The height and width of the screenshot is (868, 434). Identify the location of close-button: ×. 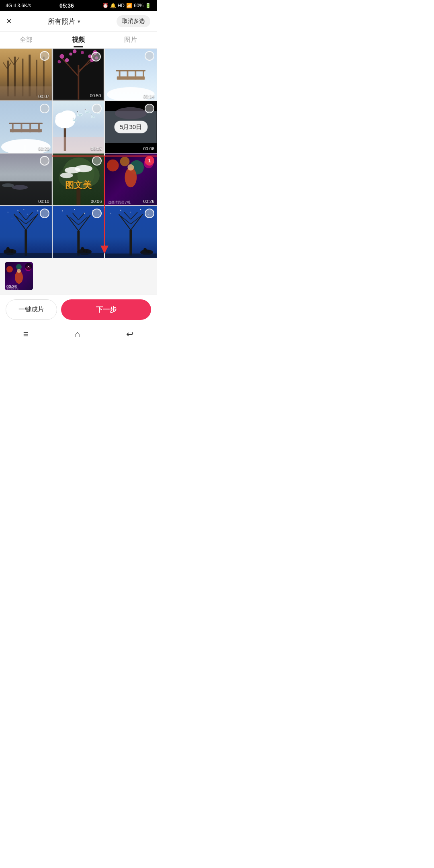
(9, 21).